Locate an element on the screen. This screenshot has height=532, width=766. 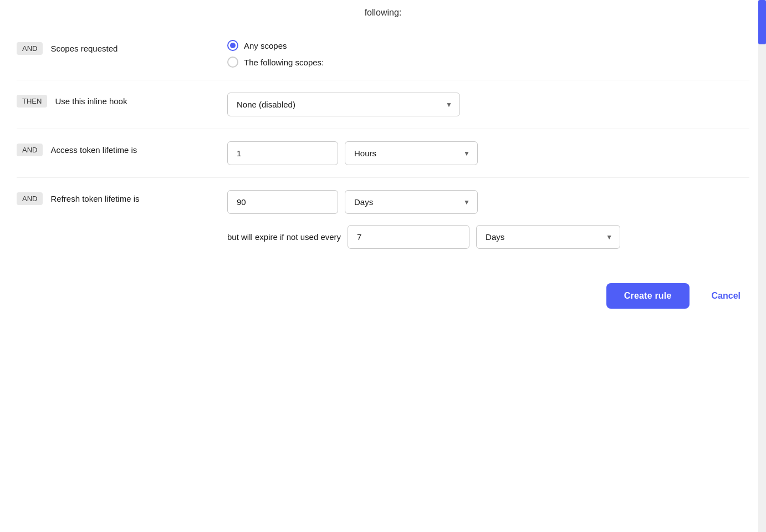
access-token-control-group: Hours Minutes Days ▼ is located at coordinates (488, 153).